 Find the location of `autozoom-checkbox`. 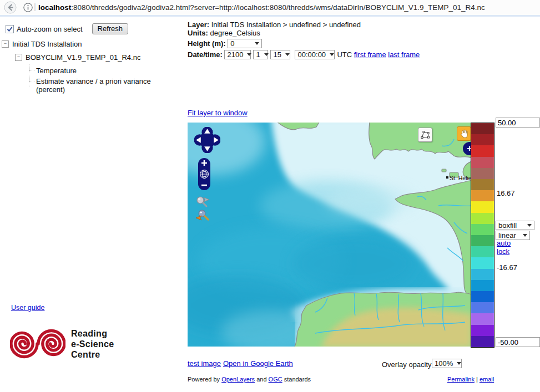

autozoom-checkbox is located at coordinates (10, 29).